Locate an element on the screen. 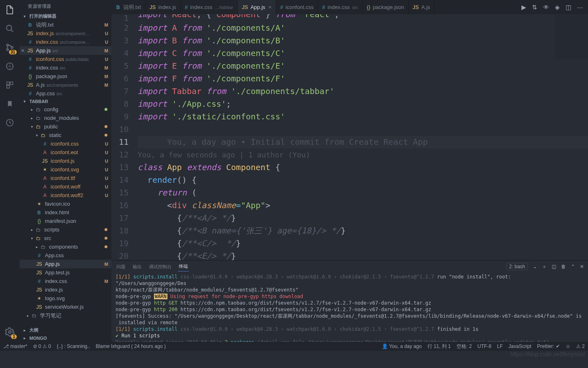 This screenshot has height=368, width=588. file-item: JSserviceWorker.js is located at coordinates (65, 307).